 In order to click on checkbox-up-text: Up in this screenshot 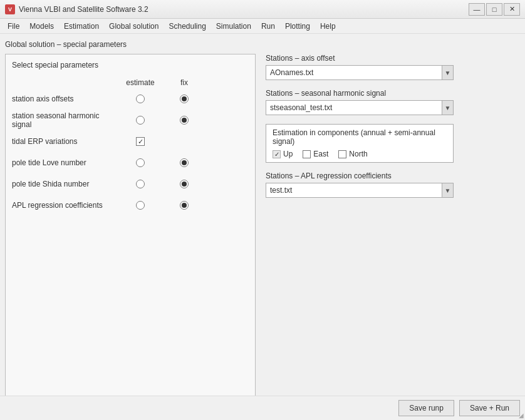, I will do `click(288, 154)`.